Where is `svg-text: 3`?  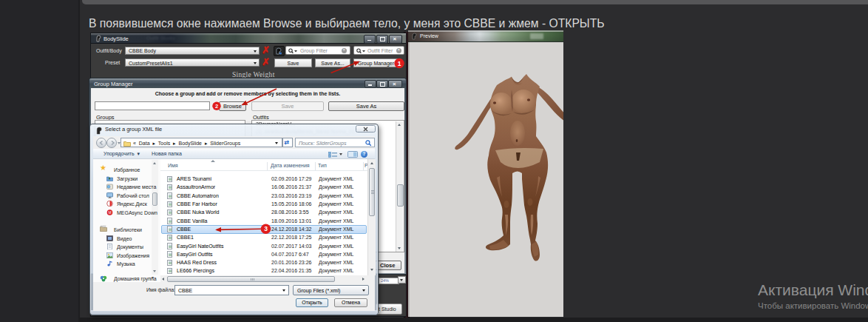 svg-text: 3 is located at coordinates (266, 229).